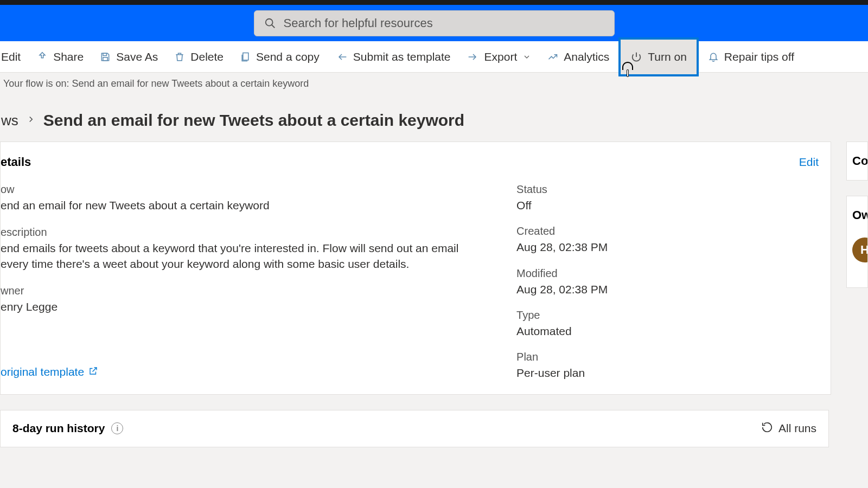  I want to click on analytics-button: Analytics, so click(578, 56).